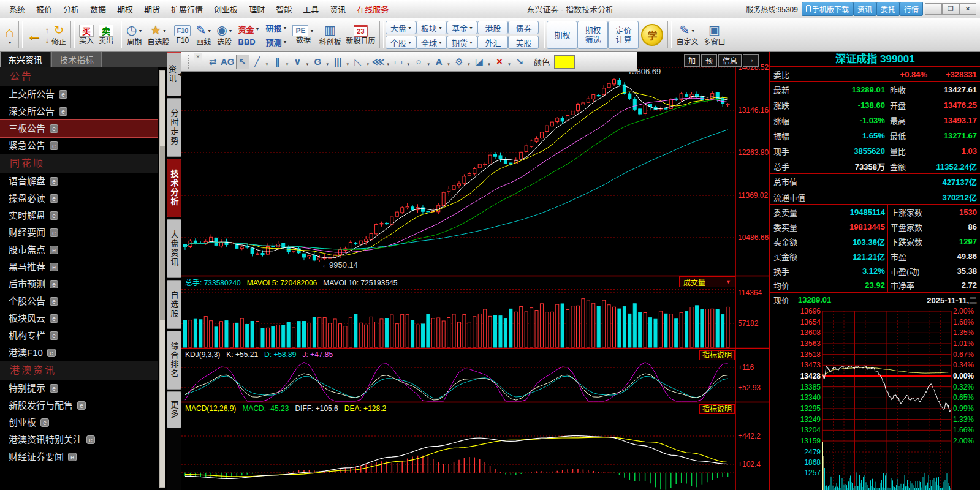  Describe the element at coordinates (692, 60) in the screenshot. I see `chart-button-加: 加` at that location.